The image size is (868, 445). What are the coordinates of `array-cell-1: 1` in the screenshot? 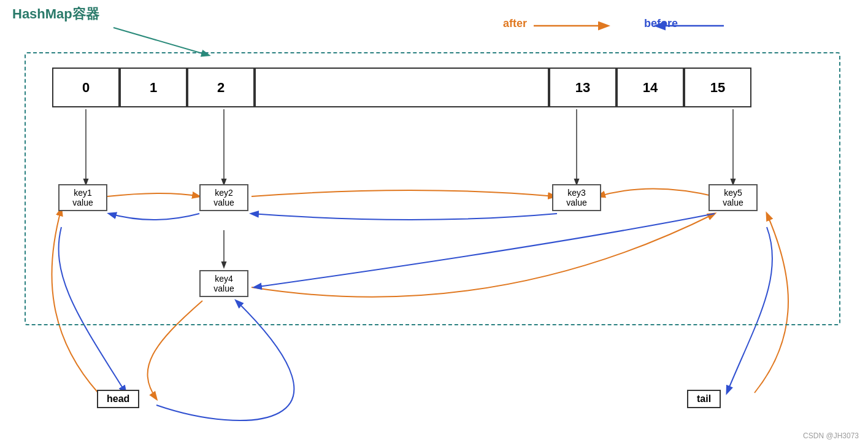 It's located at (153, 87).